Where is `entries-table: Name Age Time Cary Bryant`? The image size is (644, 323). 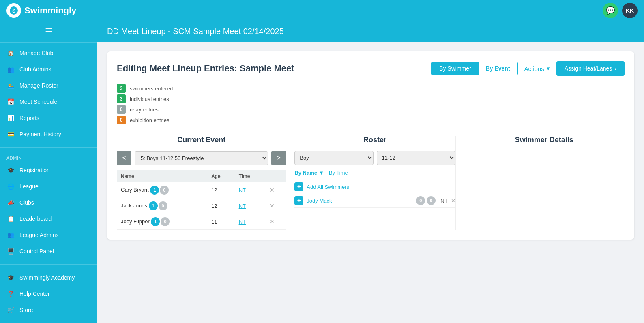
entries-table: Name Age Time Cary Bryant is located at coordinates (201, 200).